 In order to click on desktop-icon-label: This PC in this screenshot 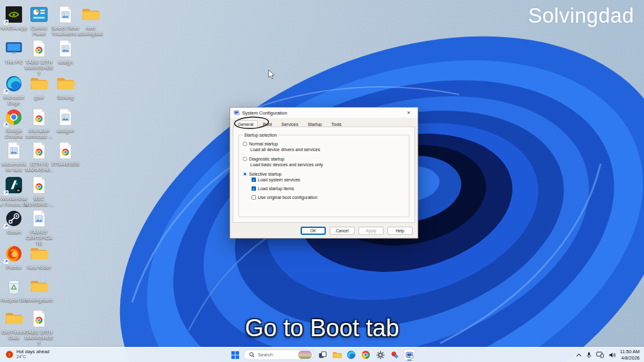, I will do `click(14, 62)`.